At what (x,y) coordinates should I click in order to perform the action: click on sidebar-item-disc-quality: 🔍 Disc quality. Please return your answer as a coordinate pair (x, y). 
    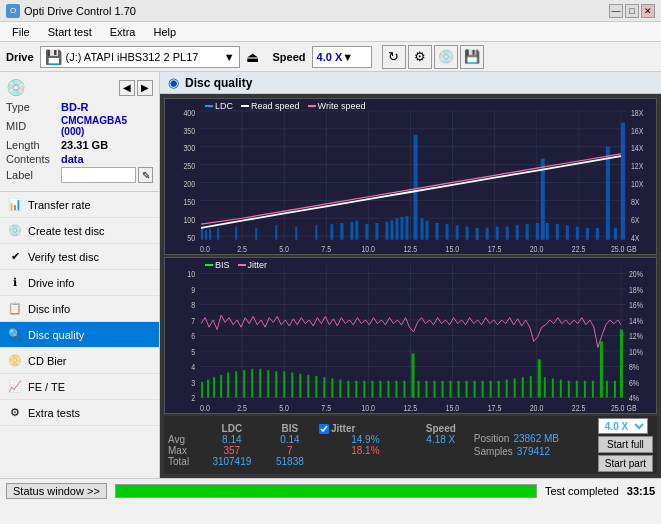
    Looking at the image, I should click on (80, 335).